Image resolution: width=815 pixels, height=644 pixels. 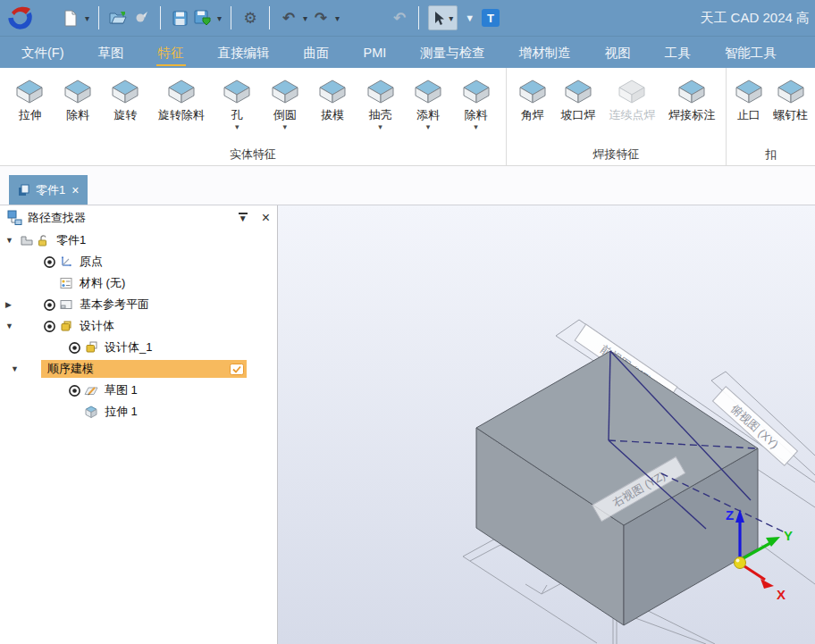 I want to click on new-document-dropdown: ▾, so click(x=88, y=18).